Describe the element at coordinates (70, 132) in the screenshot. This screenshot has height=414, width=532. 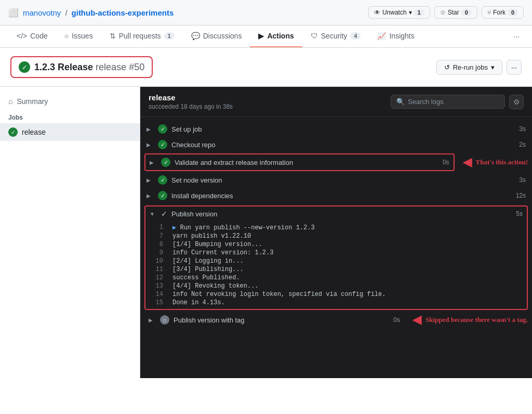
I see `sidebar-job-release: ✓ release` at that location.